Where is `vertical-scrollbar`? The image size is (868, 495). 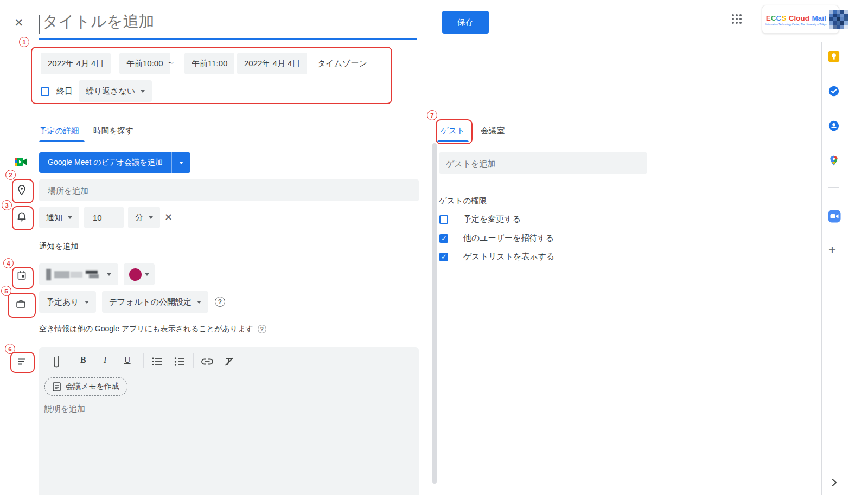
vertical-scrollbar is located at coordinates (435, 313).